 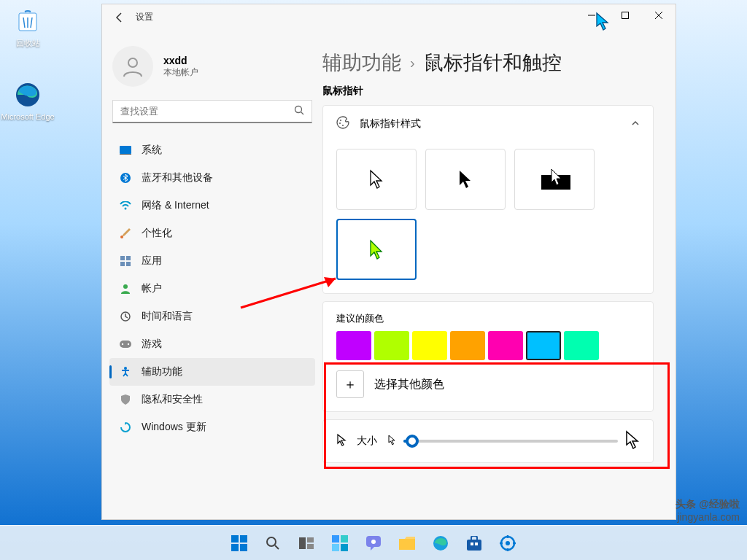 What do you see at coordinates (708, 510) in the screenshot?
I see `watermark: 头条 @经验啦 jingyanla.com` at bounding box center [708, 510].